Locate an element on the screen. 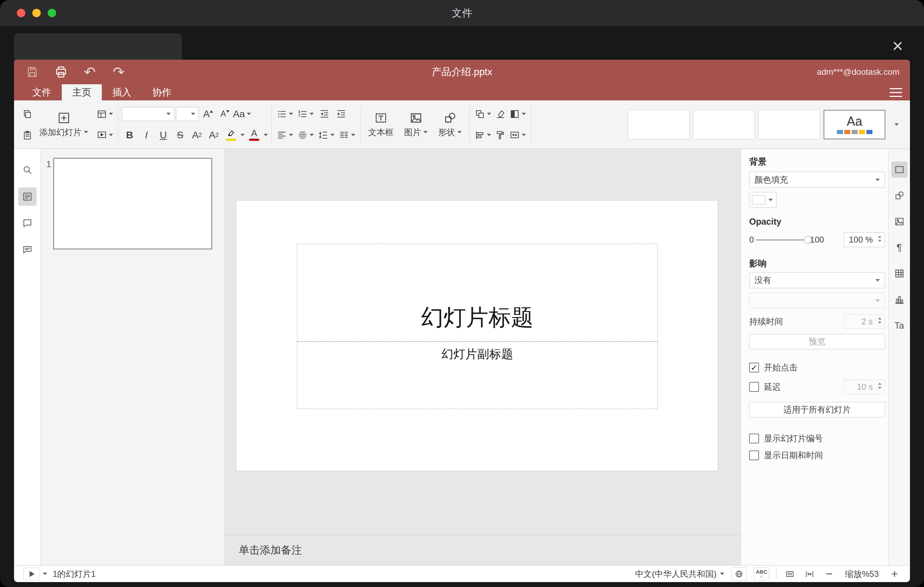  tab-insert: 插入 is located at coordinates (122, 92).